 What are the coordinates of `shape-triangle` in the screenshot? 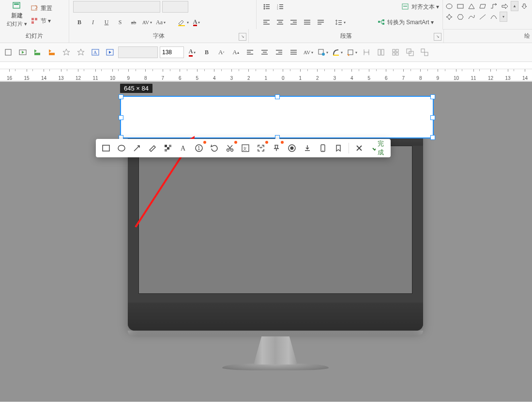 It's located at (471, 6).